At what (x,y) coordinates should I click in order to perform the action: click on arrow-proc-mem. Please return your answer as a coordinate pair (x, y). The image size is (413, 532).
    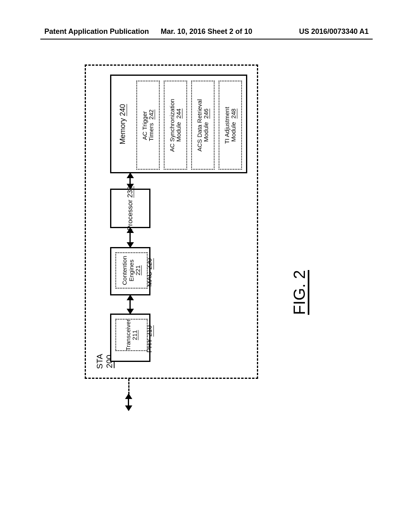
    Looking at the image, I should click on (130, 181).